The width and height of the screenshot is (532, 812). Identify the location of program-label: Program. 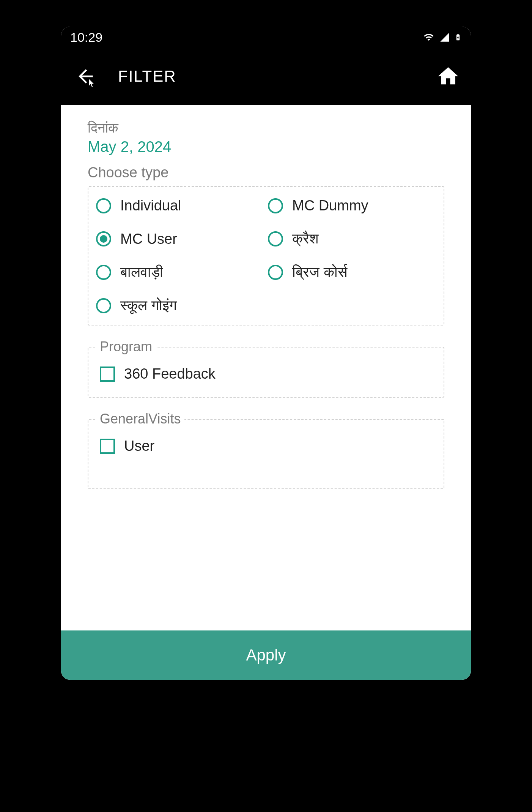
(126, 347).